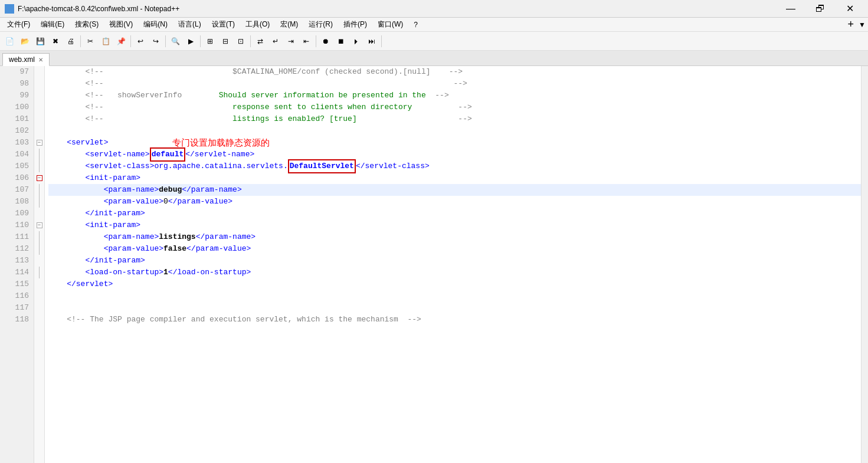 The image size is (868, 463). What do you see at coordinates (326, 41) in the screenshot?
I see `toolbar-macro-record: ⏺` at bounding box center [326, 41].